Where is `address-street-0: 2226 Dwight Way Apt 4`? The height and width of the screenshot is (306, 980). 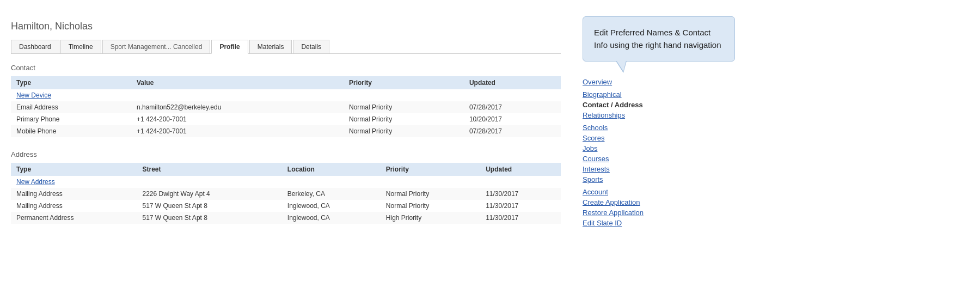 address-street-0: 2226 Dwight Way Apt 4 is located at coordinates (209, 194).